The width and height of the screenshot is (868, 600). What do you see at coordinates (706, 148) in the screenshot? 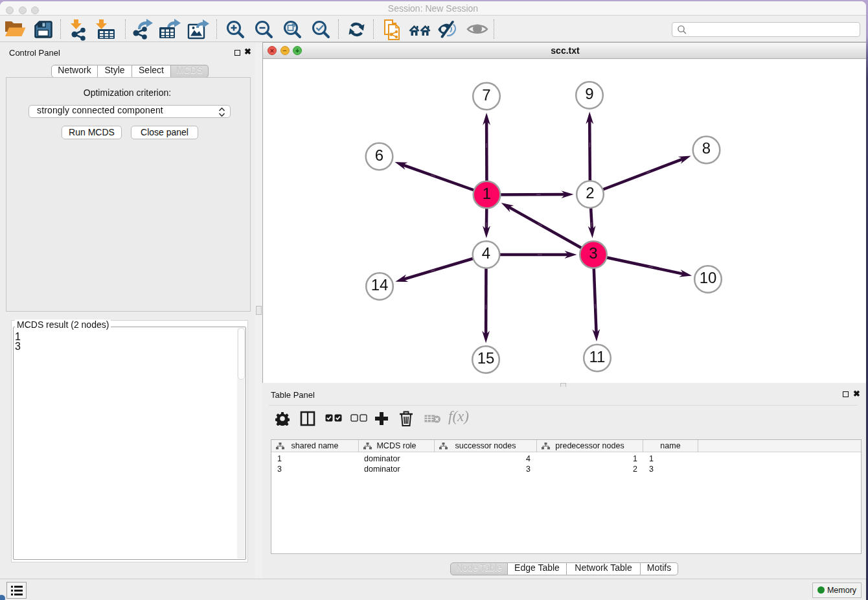
I see `svg-text: 8` at bounding box center [706, 148].